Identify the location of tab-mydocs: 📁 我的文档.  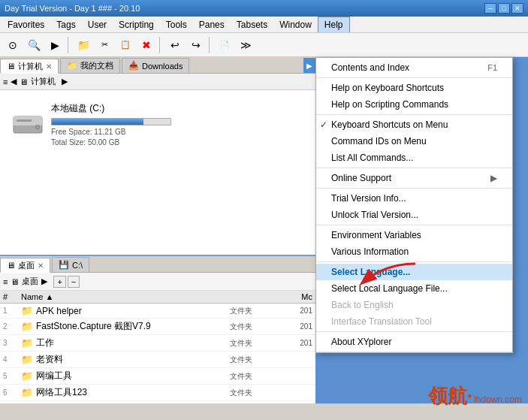
(90, 65).